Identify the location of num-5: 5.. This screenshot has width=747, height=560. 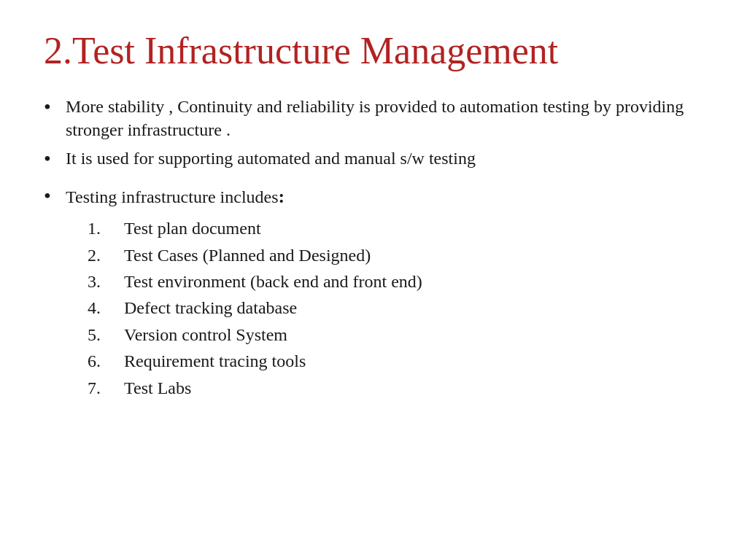
(106, 335).